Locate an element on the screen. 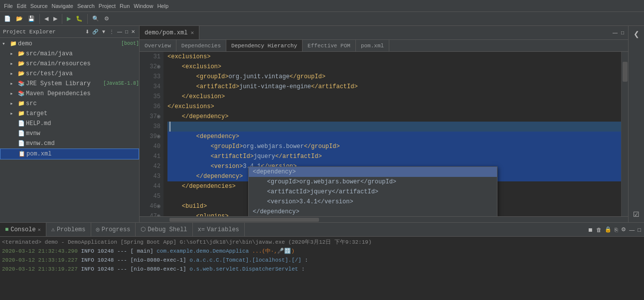  code-line-32: <exclusion> is located at coordinates (394, 67).